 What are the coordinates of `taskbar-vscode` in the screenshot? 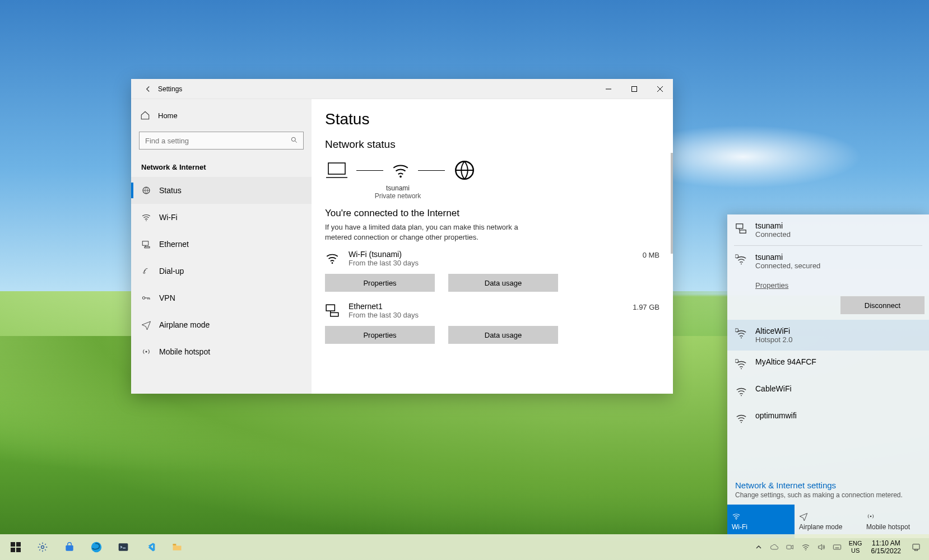 It's located at (150, 547).